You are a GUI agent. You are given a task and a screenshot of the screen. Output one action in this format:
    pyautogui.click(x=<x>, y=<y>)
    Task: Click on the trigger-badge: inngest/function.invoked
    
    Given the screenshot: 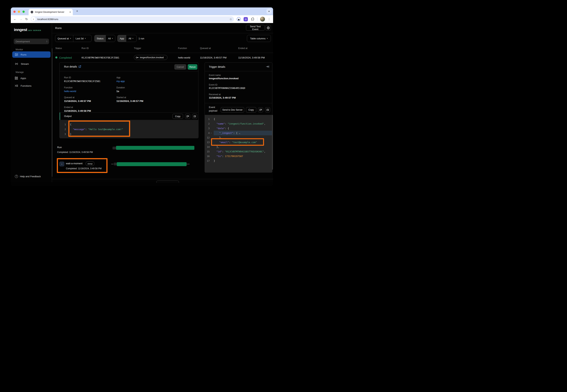 What is the action you would take?
    pyautogui.click(x=151, y=57)
    